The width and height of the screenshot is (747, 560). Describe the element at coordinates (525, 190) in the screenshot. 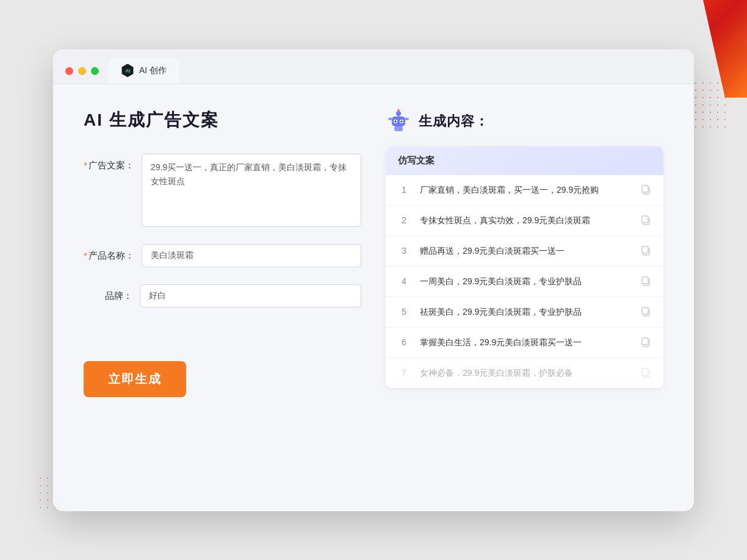

I see `table-row: 1 厂家直销，美白淡斑霜，买一送一，29.9元抢购` at that location.